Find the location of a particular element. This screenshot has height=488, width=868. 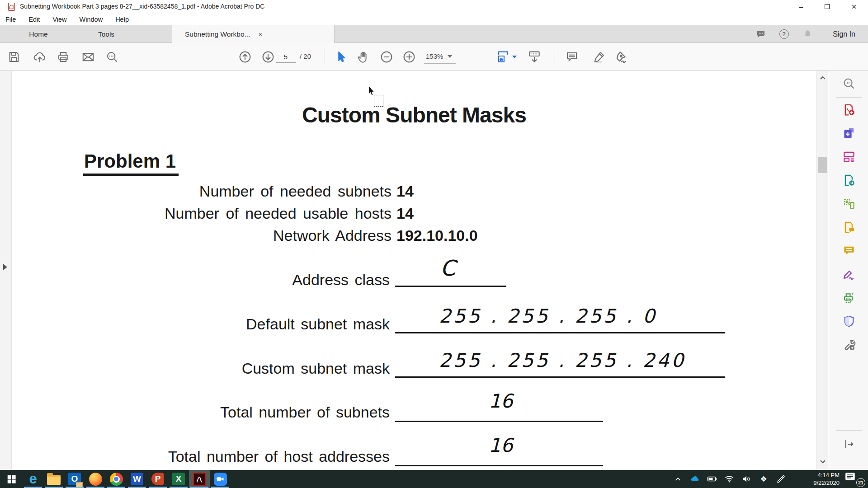

given-label: Network Address is located at coordinates (332, 236).